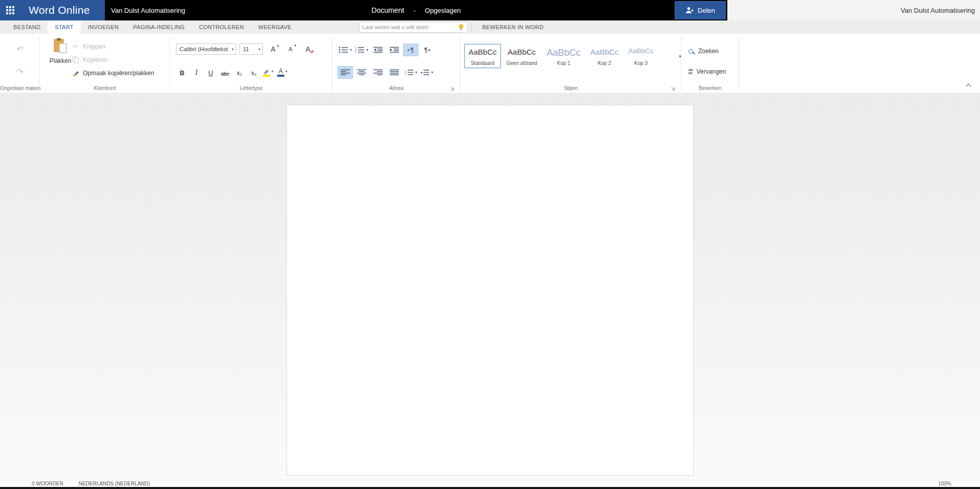  Describe the element at coordinates (221, 27) in the screenshot. I see `tab-controleren: CONTROLEREN` at that location.